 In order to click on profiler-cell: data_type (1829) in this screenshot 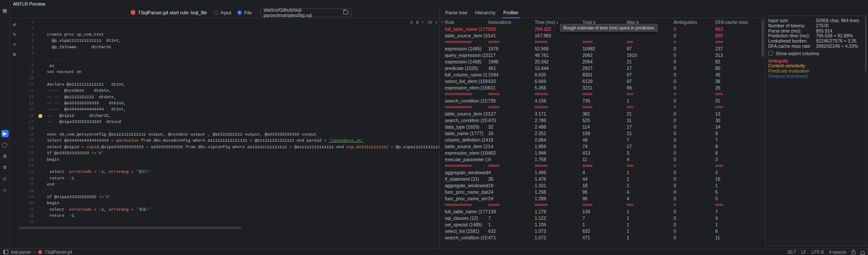, I will do `click(467, 127)`.